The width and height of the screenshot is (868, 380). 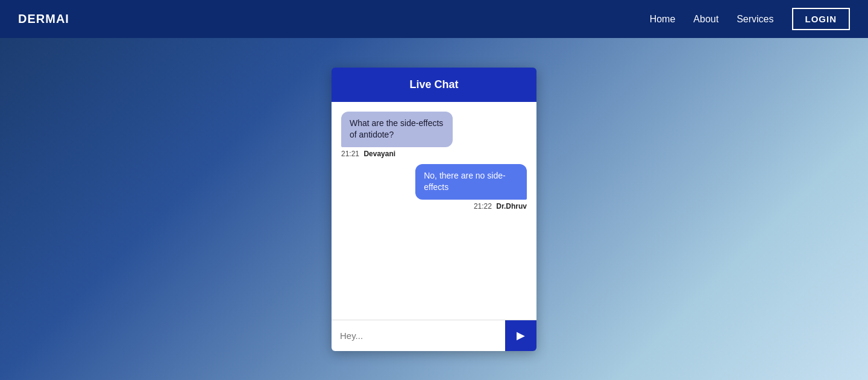 What do you see at coordinates (521, 335) in the screenshot?
I see `send-button: ▶` at bounding box center [521, 335].